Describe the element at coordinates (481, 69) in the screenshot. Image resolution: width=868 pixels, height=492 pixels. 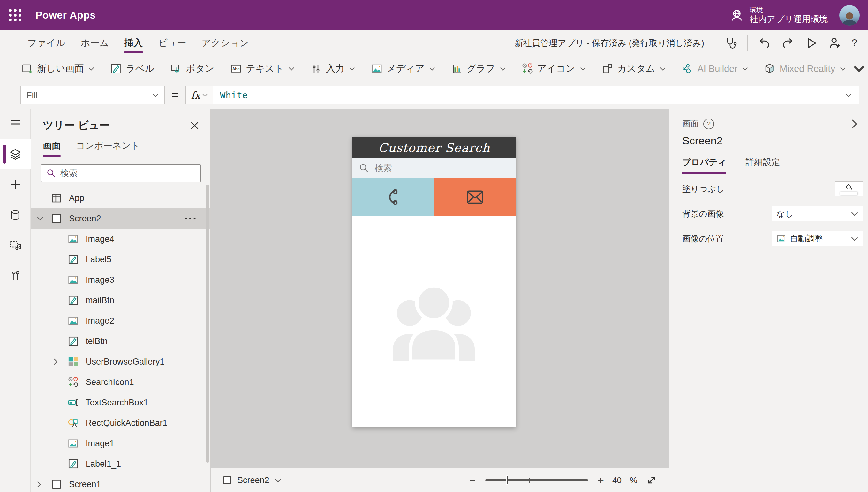
I see `ribbon-item-label: グラフ` at that location.